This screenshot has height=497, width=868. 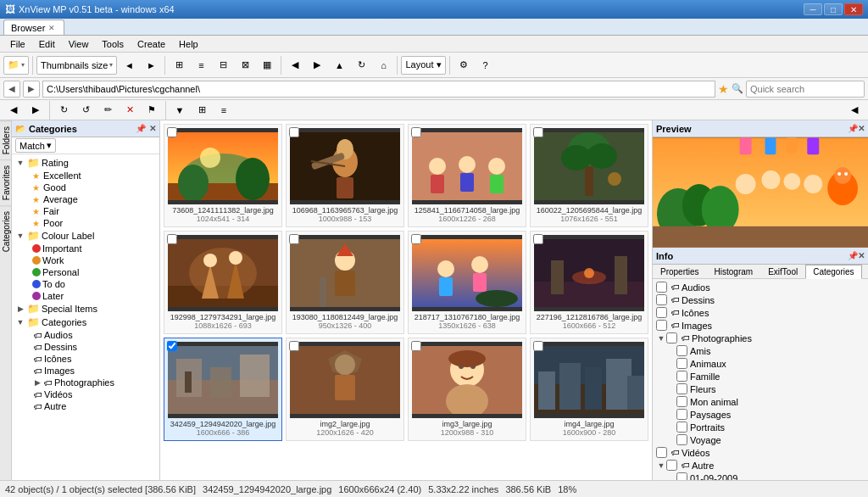 I want to click on thumbnail-item-4: 192998_1279734291_large.jpg1088x1626 - 6…, so click(x=223, y=282).